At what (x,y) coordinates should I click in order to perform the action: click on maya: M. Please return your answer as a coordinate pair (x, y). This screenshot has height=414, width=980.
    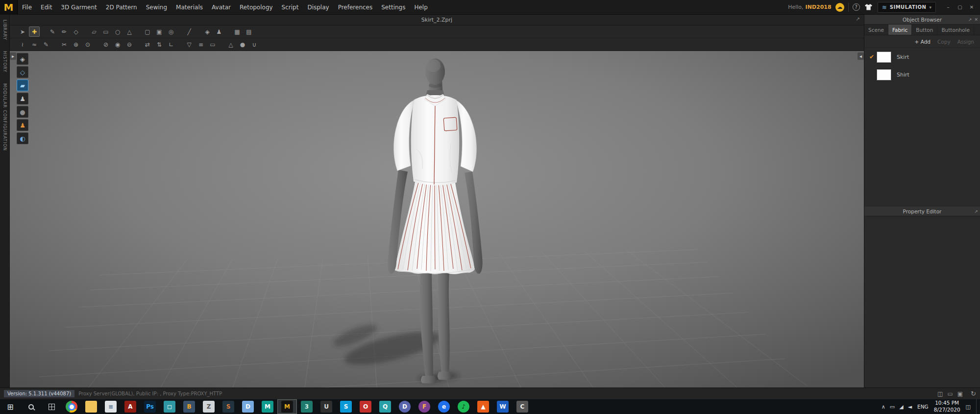
    Looking at the image, I should click on (268, 407).